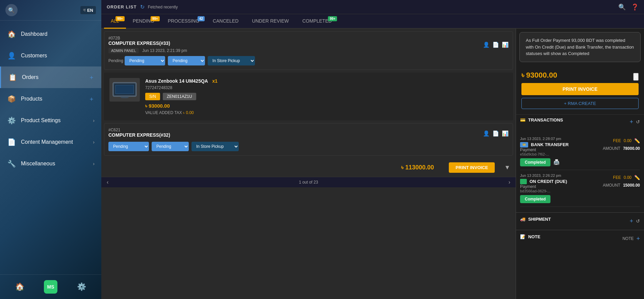 This screenshot has height=299, width=644. Describe the element at coordinates (51, 56) in the screenshot. I see `sidebar-item-customers: 👤 Customers` at that location.